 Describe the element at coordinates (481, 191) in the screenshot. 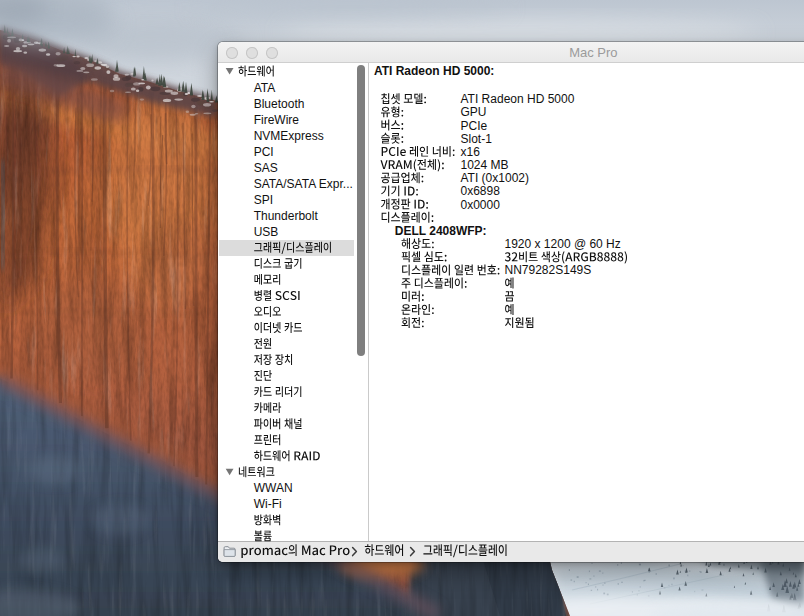

I see `svg-text: 0x6898` at that location.